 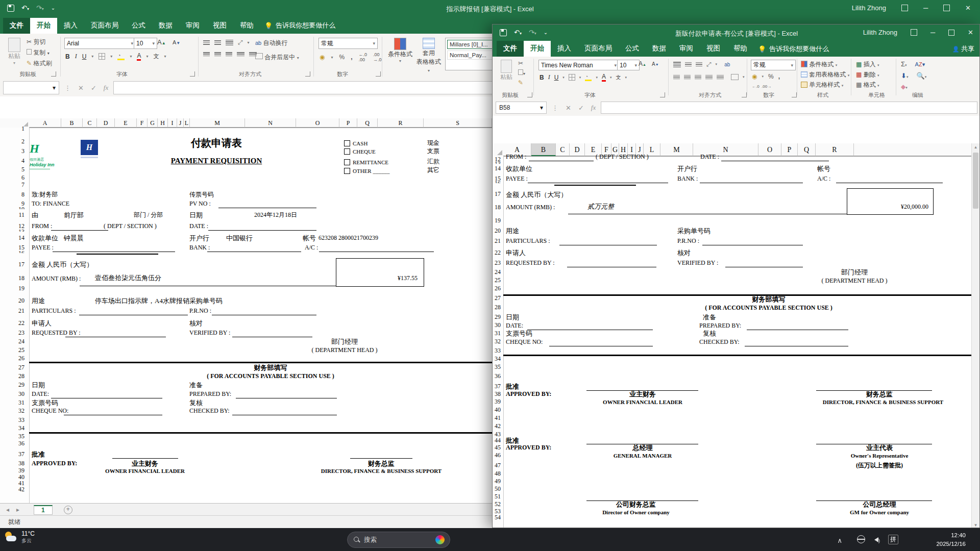 What do you see at coordinates (976, 524) in the screenshot?
I see `scroll-down-icon: ▾` at bounding box center [976, 524].